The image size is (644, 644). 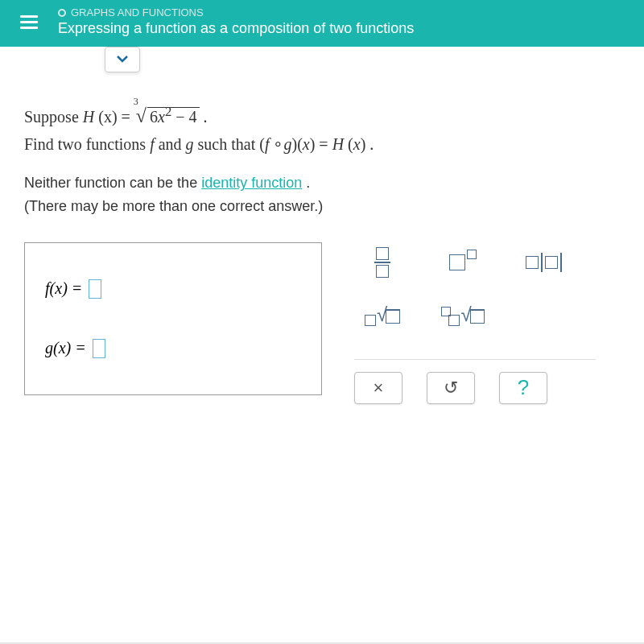 I want to click on page-title: Expressing a function as a composition o…, so click(x=236, y=29).